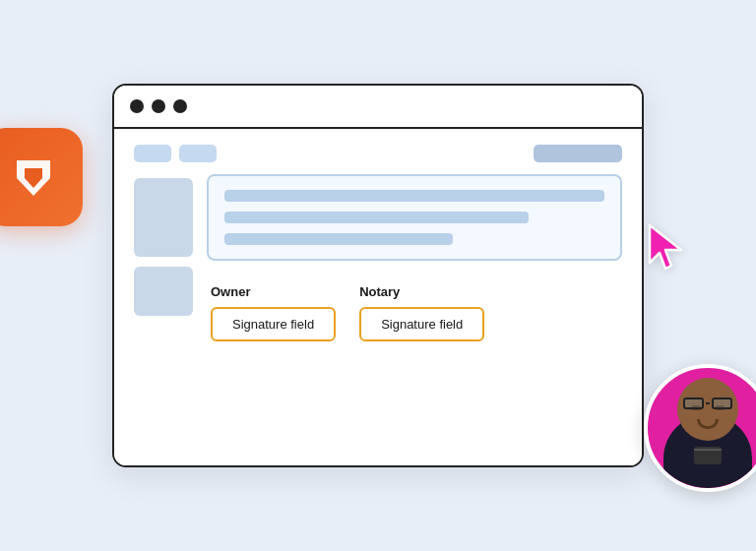 This screenshot has height=551, width=756. Describe the element at coordinates (669, 249) in the screenshot. I see `cursor-arrow` at that location.